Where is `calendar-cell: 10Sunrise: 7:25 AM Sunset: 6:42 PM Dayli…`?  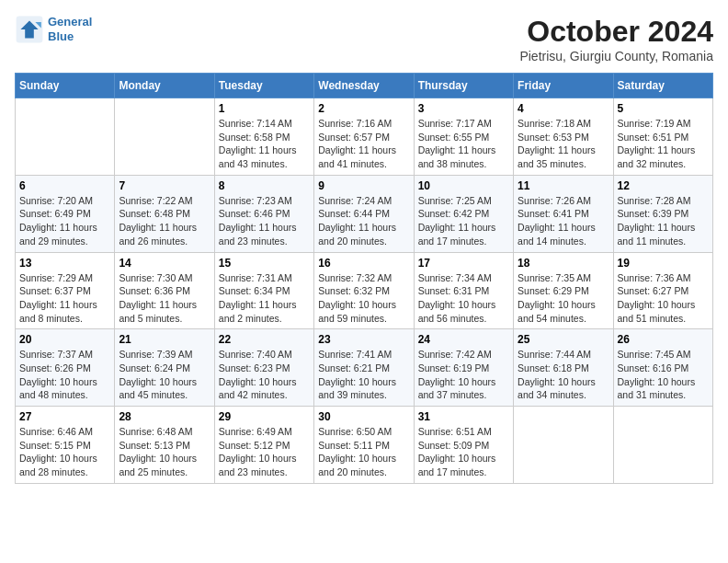 calendar-cell: 10Sunrise: 7:25 AM Sunset: 6:42 PM Dayli… is located at coordinates (463, 213).